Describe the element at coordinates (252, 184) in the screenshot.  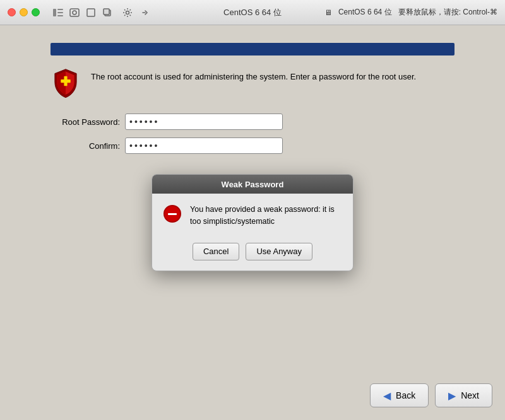
I see `dialog-titlebar: Weak Password` at that location.